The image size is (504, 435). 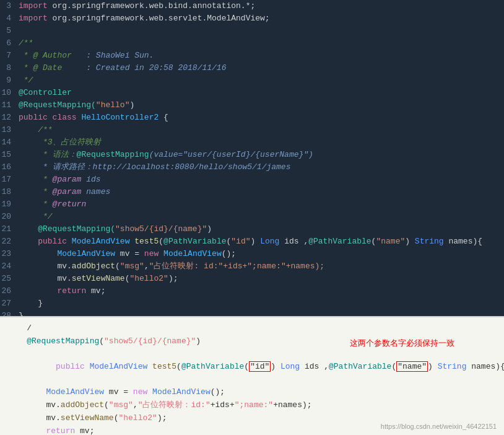 I want to click on line-content: * @return, so click(x=259, y=204).